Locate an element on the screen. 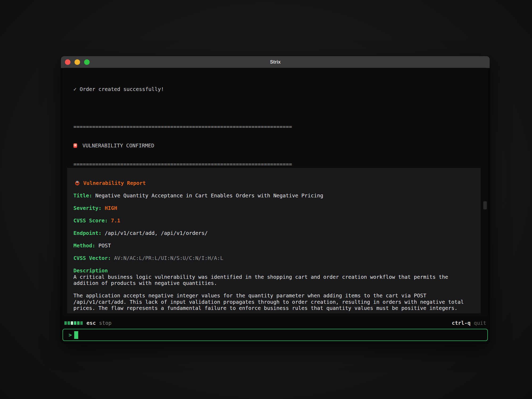 This screenshot has height=399, width=532. scrollbar-thumb is located at coordinates (485, 205).